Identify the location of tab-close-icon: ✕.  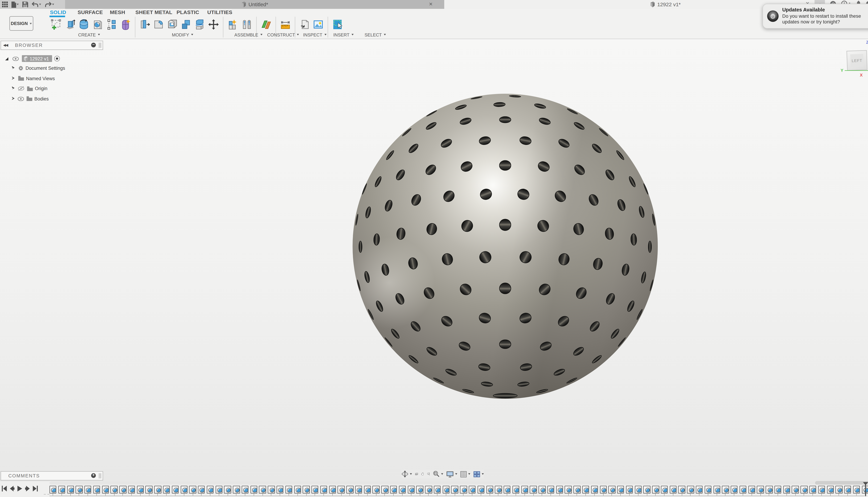
(431, 4).